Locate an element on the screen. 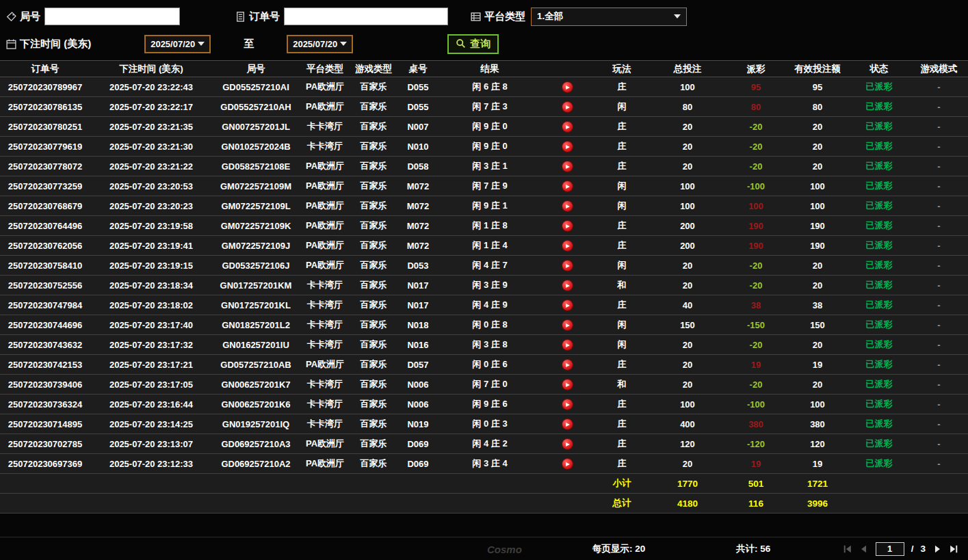  cell-result: 闲 6 庄 8 is located at coordinates (490, 88).